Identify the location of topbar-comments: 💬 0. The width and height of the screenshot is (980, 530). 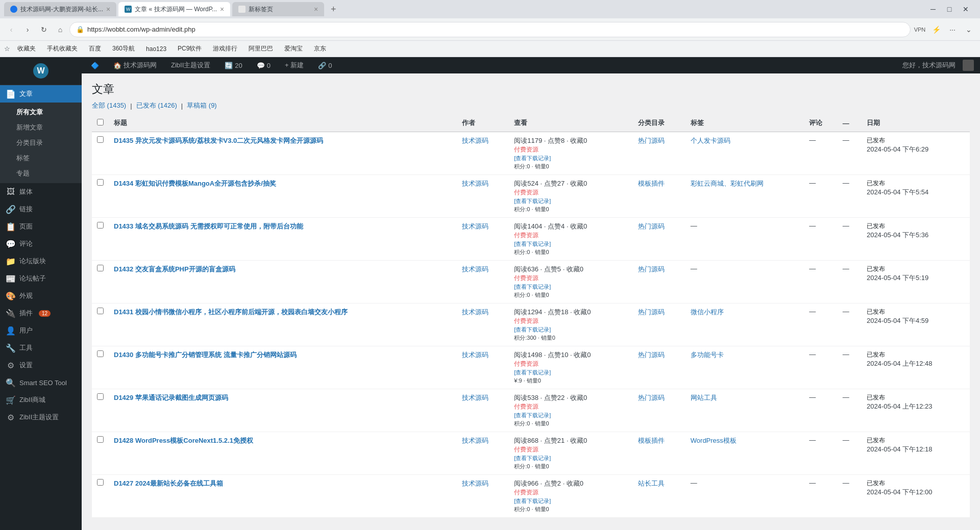
(263, 65).